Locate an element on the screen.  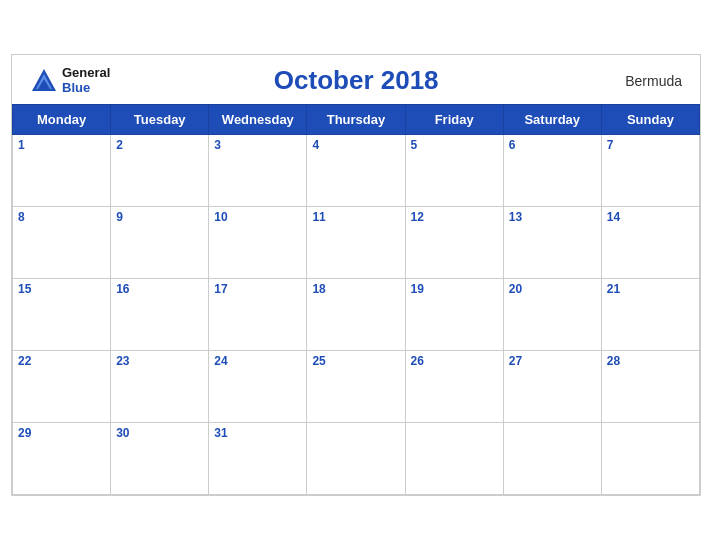
day-number: 1 is located at coordinates (62, 145).